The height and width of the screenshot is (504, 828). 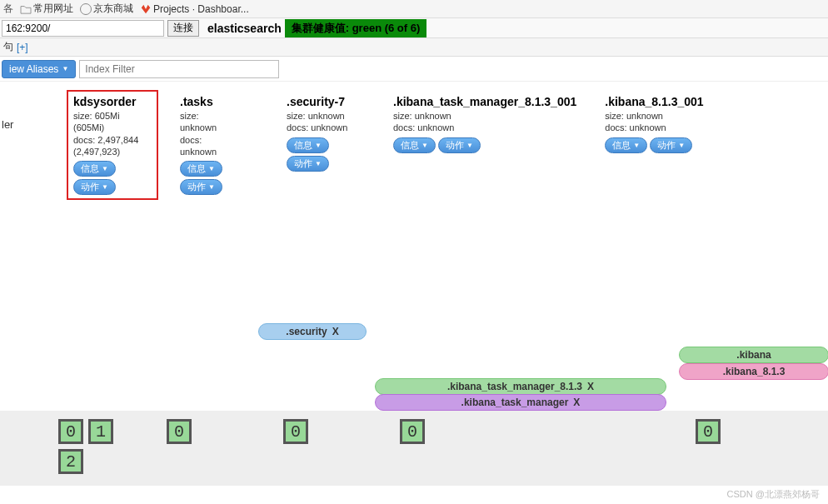 I want to click on alias-.security: .securityX, so click(x=312, y=332).